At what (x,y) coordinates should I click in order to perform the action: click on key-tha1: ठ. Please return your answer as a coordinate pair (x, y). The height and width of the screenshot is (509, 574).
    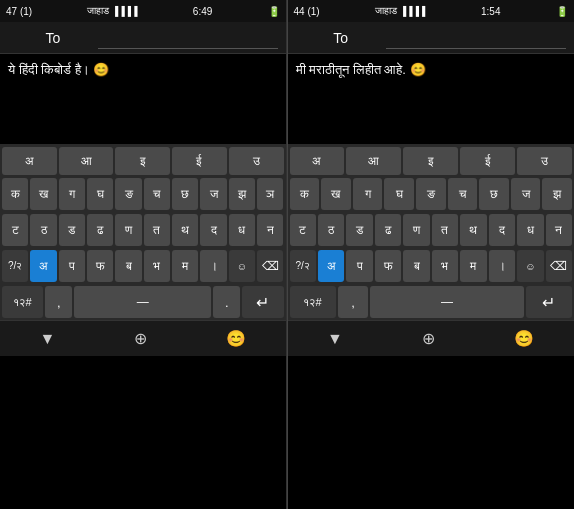
    Looking at the image, I should click on (43, 230).